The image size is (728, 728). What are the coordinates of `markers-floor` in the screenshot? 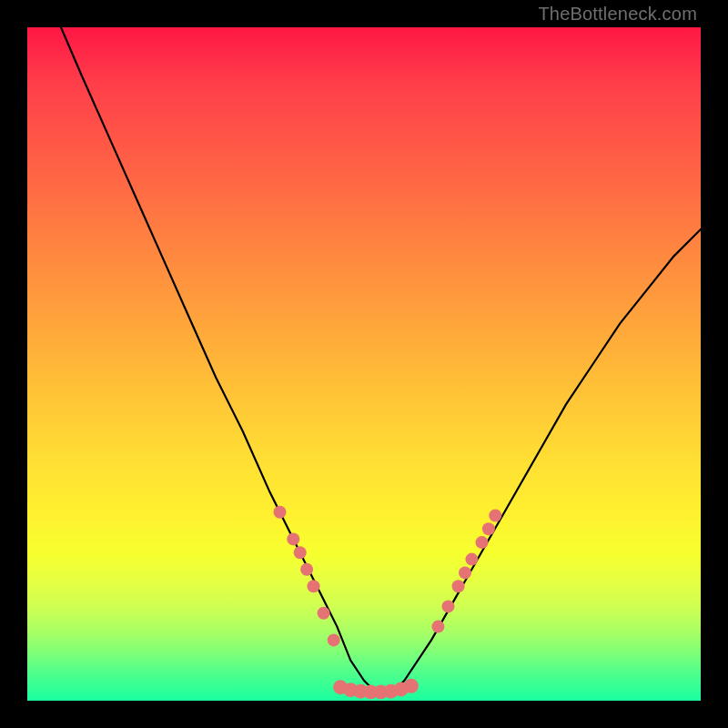 It's located at (376, 690).